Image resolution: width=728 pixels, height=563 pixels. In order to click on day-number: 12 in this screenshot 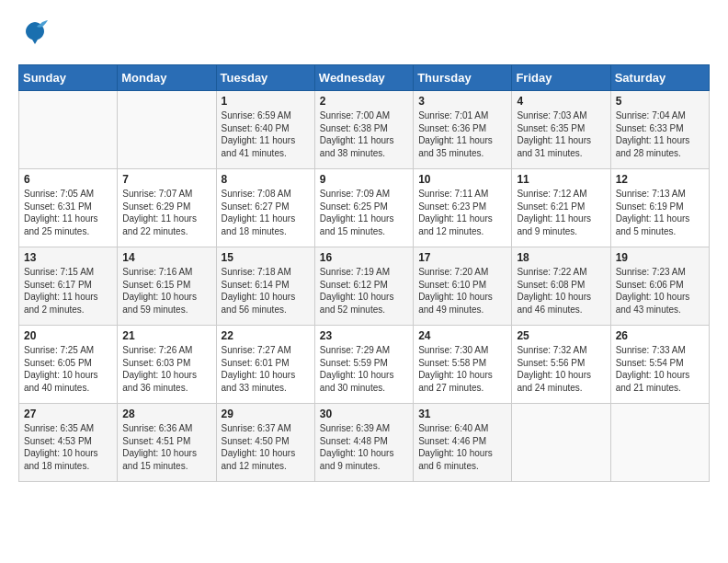, I will do `click(660, 179)`.